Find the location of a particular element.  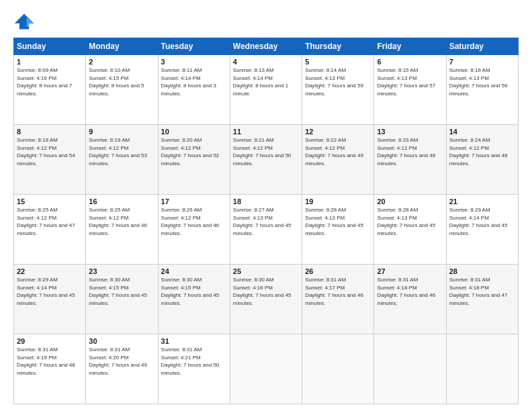

day-info: Sunrise: 8:19 AMSunset: 4:12 PMDaylight:… is located at coordinates (118, 152).